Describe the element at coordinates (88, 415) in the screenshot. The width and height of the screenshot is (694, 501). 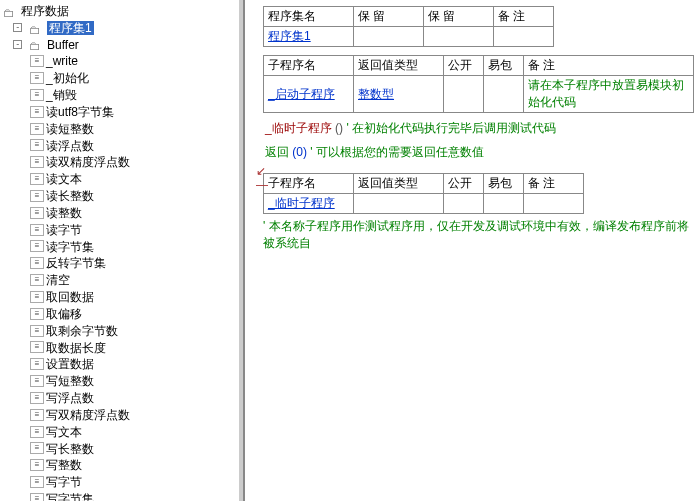
I see `tree-method: 写双精度浮点数` at that location.